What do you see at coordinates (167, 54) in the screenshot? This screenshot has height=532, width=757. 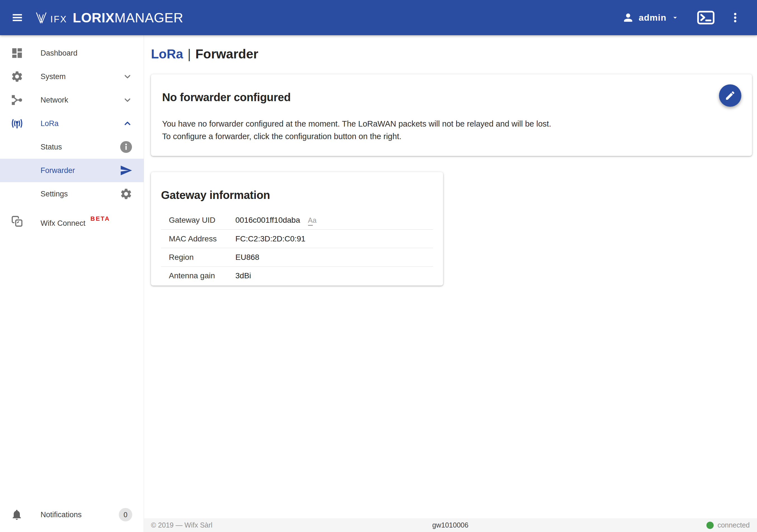 I see `page-section-link: LoRa` at bounding box center [167, 54].